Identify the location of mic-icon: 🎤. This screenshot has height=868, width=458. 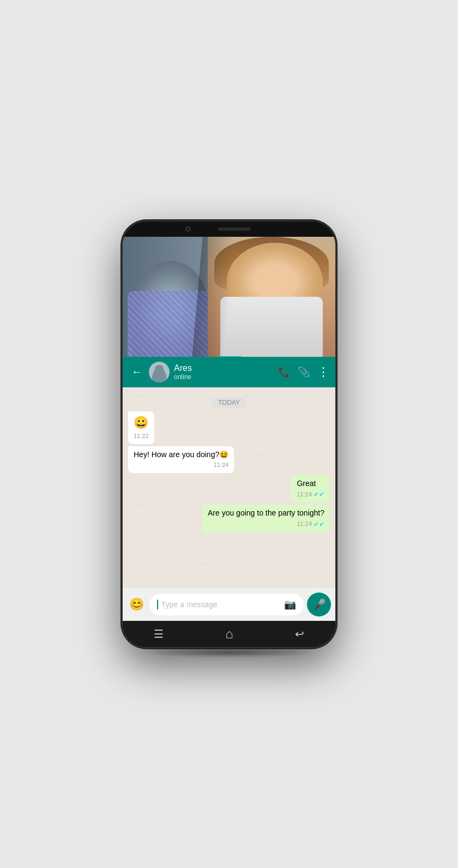
(320, 604).